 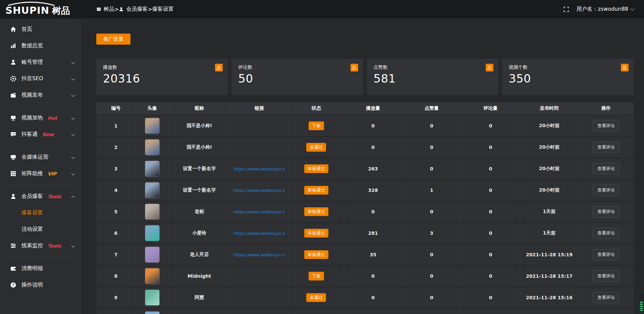 What do you see at coordinates (61, 11) in the screenshot?
I see `logo-text-cn: 树品` at bounding box center [61, 11].